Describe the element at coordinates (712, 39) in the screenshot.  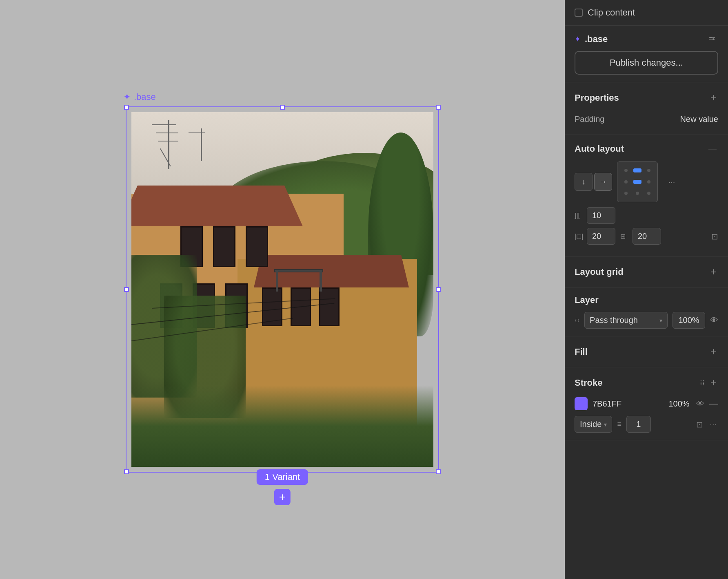
I see `component-settings-button` at that location.